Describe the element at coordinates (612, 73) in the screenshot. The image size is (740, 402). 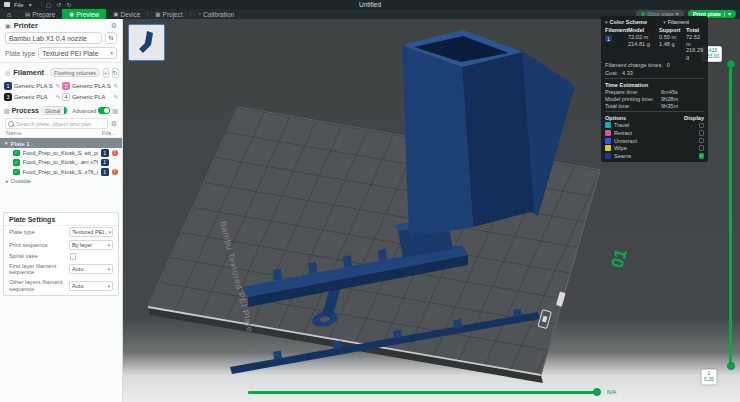
I see `cost-label: Cost:` at that location.